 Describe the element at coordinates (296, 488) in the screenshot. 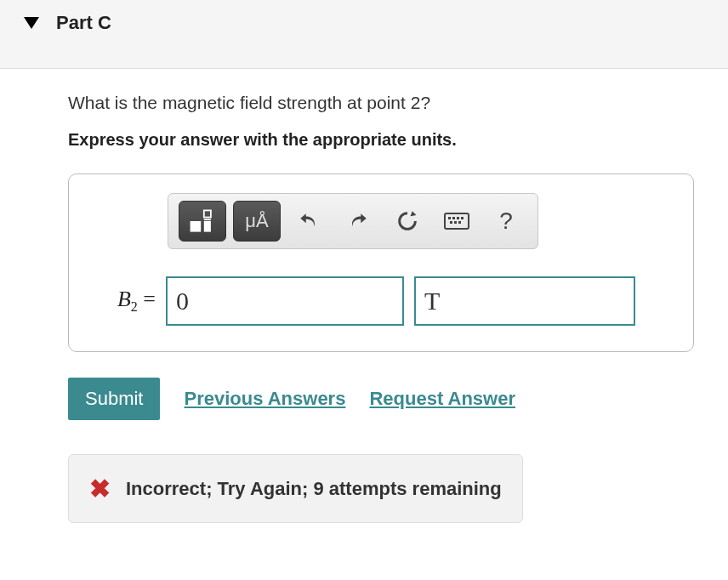

I see `feedback-box: ✖ Incorrect; Try Again; 9 attempts remai…` at that location.